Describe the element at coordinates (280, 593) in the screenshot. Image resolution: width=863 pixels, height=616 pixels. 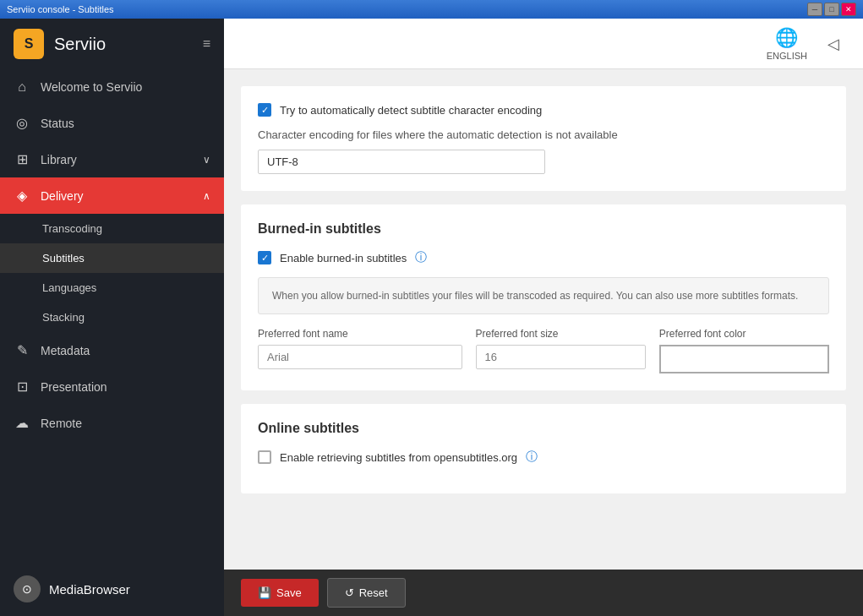
I see `save-button: 💾 Save` at that location.